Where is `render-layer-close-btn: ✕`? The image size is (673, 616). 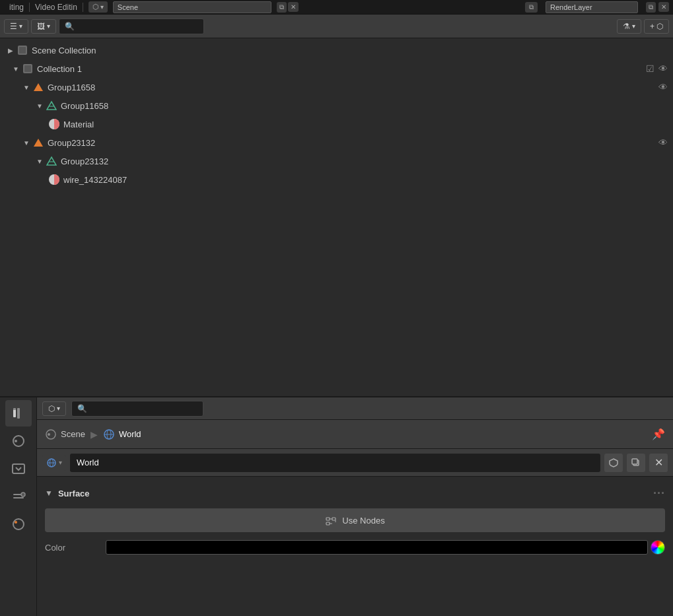 render-layer-close-btn: ✕ is located at coordinates (664, 7).